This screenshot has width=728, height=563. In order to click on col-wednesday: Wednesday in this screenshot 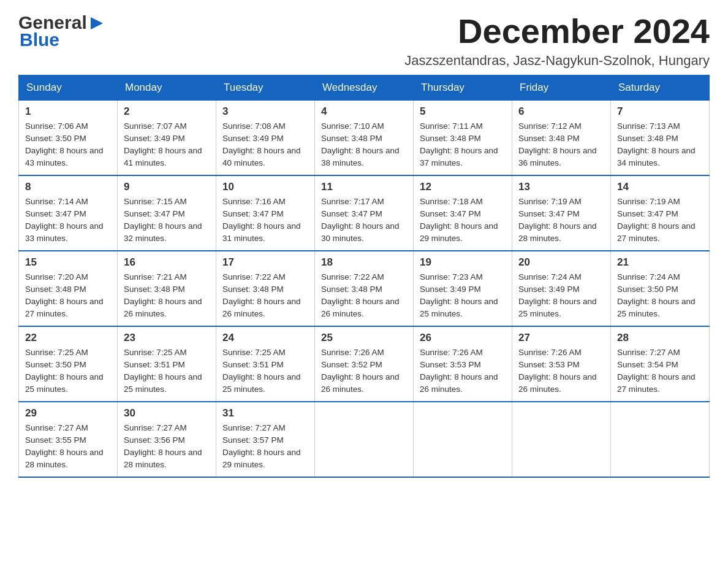, I will do `click(364, 87)`.